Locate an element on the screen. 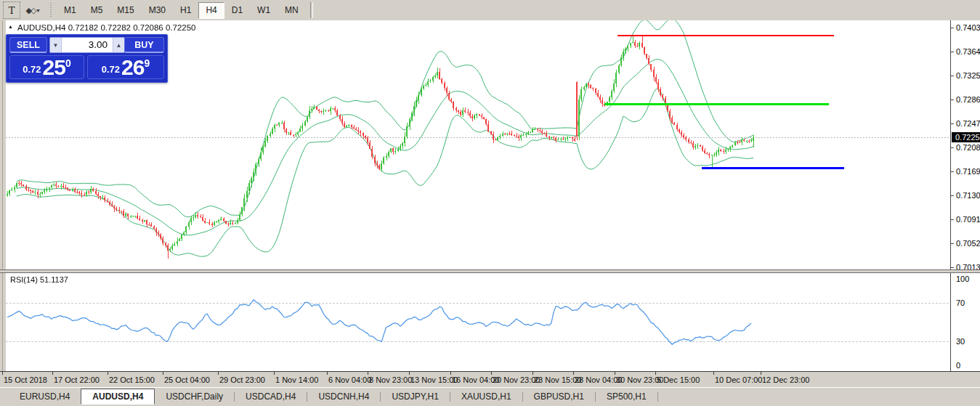  pane-splitter is located at coordinates (490, 272).